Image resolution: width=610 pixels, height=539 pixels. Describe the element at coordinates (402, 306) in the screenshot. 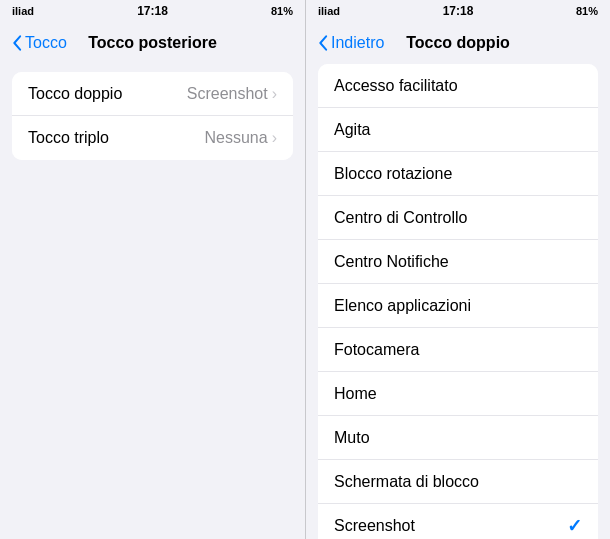

I see `right-list-item-label: Elenco applicazioni` at that location.